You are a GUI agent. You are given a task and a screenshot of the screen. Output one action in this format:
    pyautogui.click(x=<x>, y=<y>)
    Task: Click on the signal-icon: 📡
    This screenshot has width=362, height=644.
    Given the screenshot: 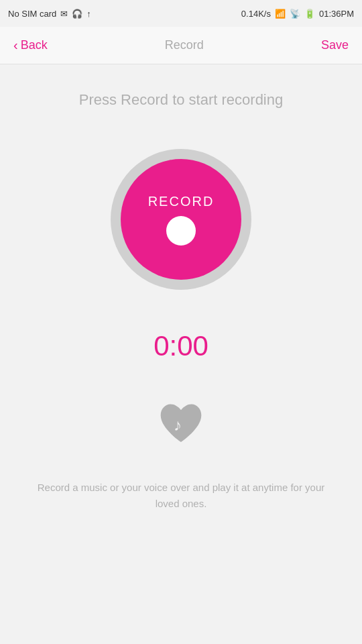 What is the action you would take?
    pyautogui.click(x=295, y=13)
    